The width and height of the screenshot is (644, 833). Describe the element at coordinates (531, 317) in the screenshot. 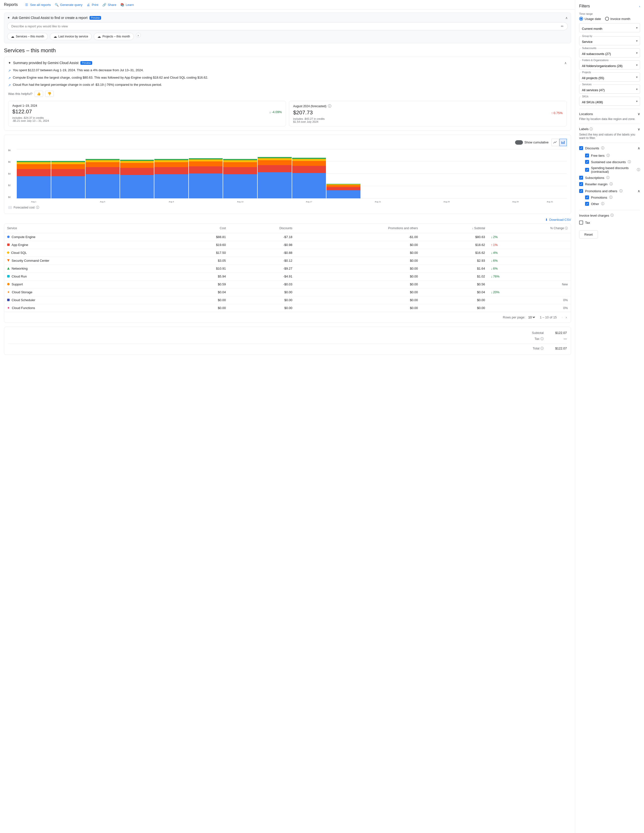

I see `rows-per-page-select: 10 25 50` at that location.